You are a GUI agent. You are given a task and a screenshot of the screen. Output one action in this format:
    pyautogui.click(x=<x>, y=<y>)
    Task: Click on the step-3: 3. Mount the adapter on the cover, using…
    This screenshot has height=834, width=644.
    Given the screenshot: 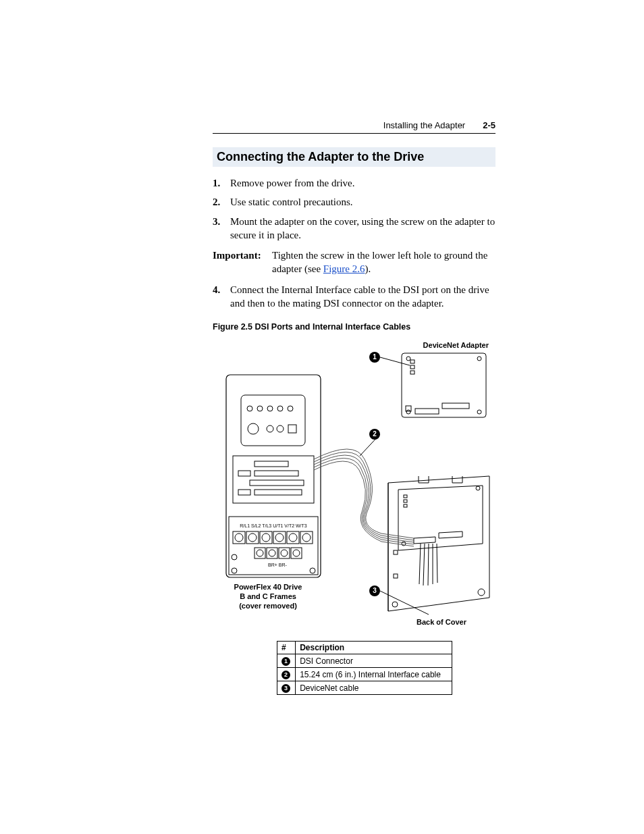 What is the action you would take?
    pyautogui.click(x=354, y=228)
    